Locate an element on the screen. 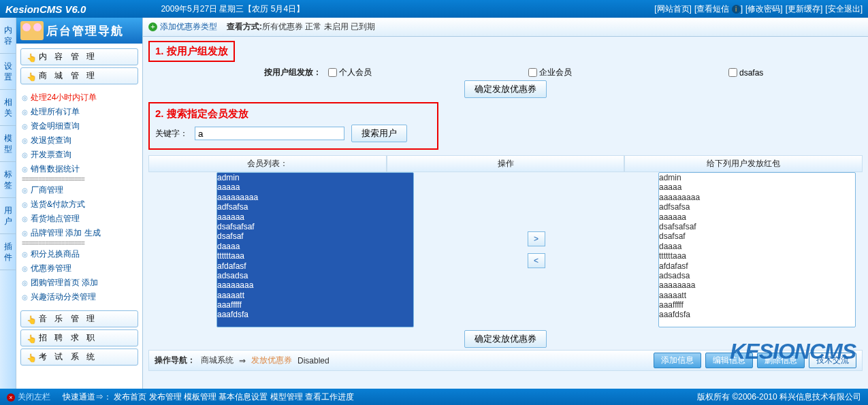 The height and width of the screenshot is (405, 868). rail-model: 模型 is located at coordinates (8, 144).